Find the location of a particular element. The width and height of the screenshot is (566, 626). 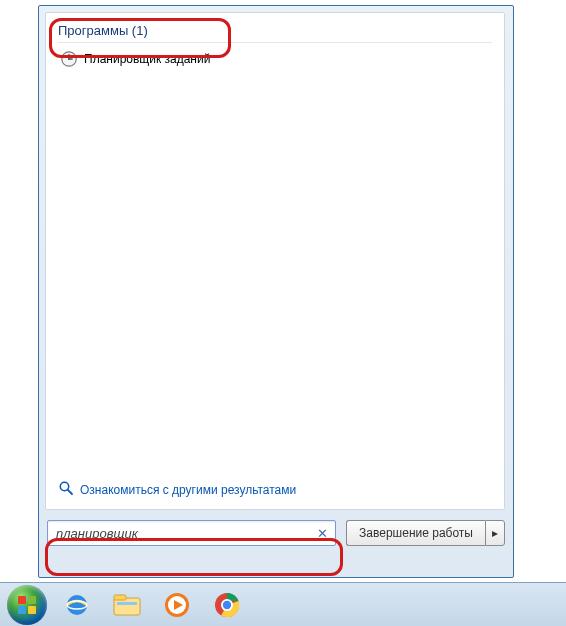

more-results-label: Ознакомиться с другими результатами is located at coordinates (188, 490).